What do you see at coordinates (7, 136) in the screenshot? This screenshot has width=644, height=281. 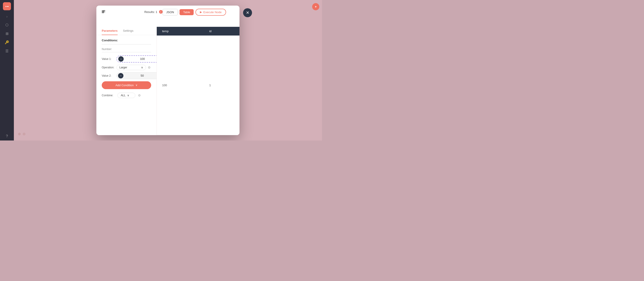 I see `sidebar-item-help: ?` at bounding box center [7, 136].